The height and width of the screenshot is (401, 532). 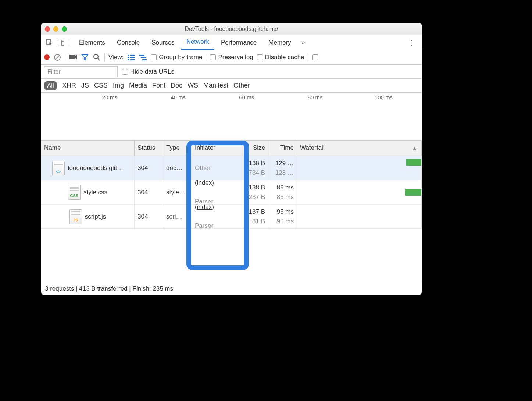 What do you see at coordinates (246, 97) in the screenshot?
I see `timeline-tick: 60 ms` at bounding box center [246, 97].